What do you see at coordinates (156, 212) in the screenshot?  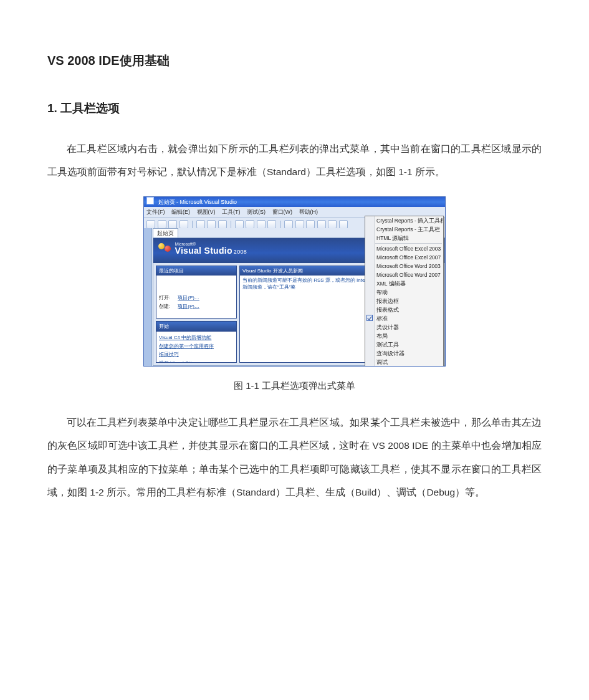 I see `menu-file: 文件(F)` at bounding box center [156, 212].